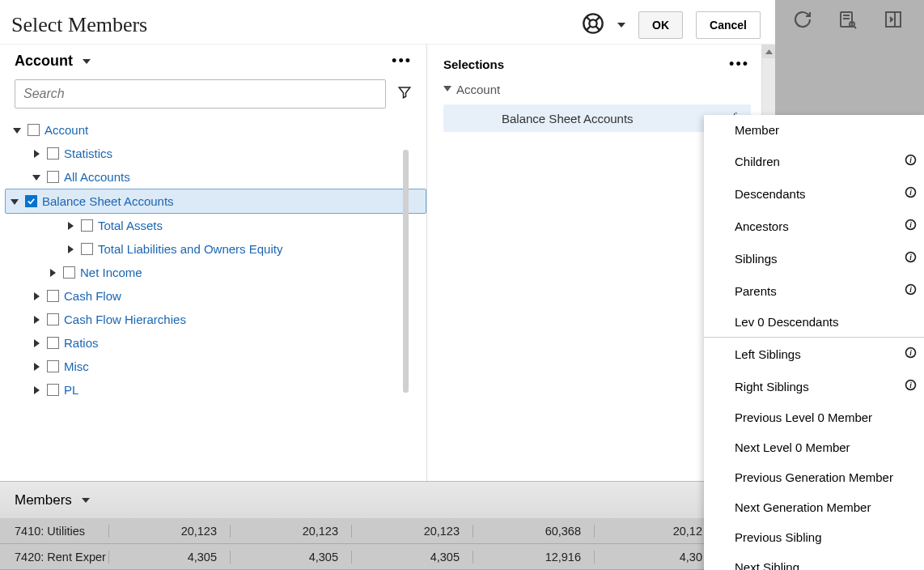 The width and height of the screenshot is (924, 570). What do you see at coordinates (757, 130) in the screenshot?
I see `menu-item-label: Member` at bounding box center [757, 130].